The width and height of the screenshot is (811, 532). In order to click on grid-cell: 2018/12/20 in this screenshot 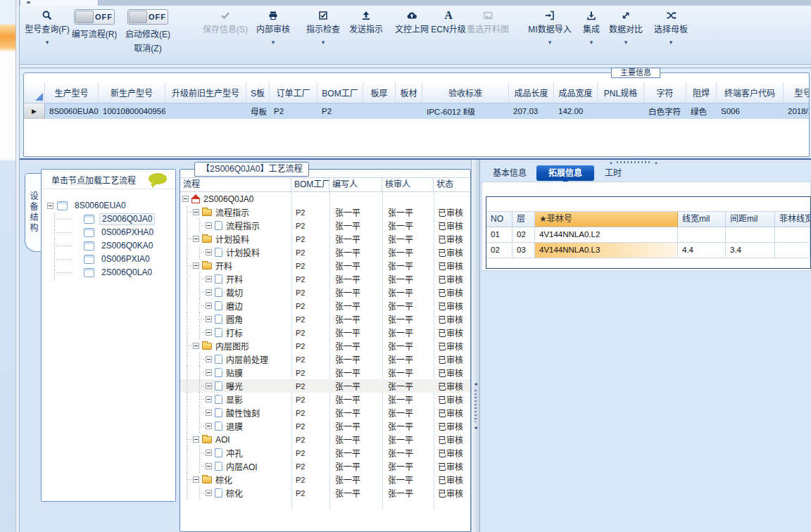, I will do `click(797, 111)`.